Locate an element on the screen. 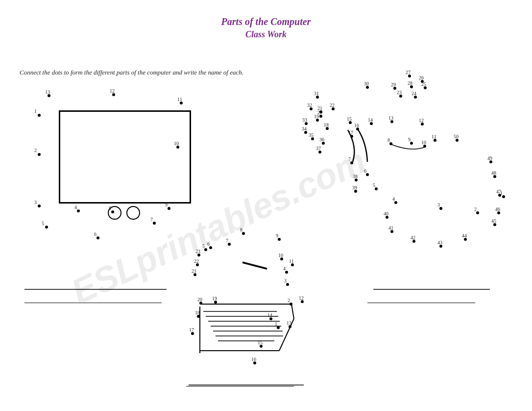  svg-text: 35 is located at coordinates (311, 135).